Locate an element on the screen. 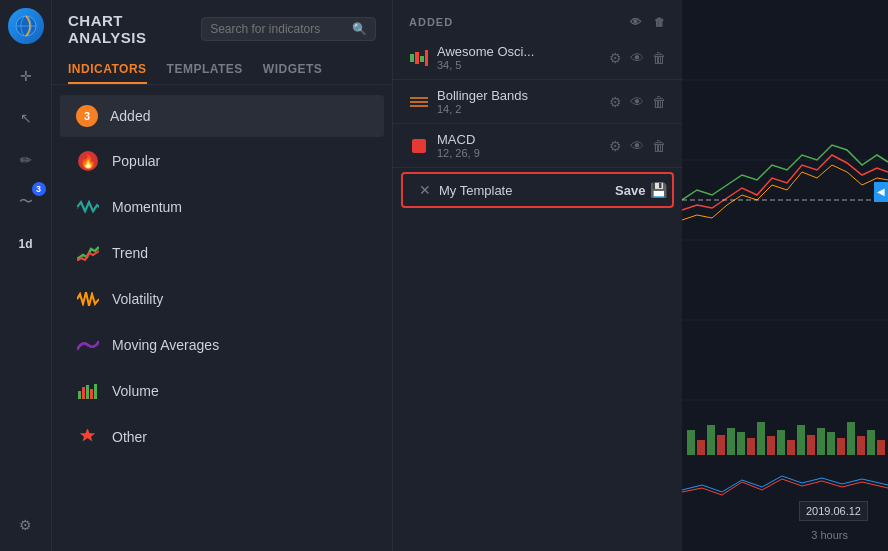 The height and width of the screenshot is (551, 888). delete-all-icon: 🗑 is located at coordinates (660, 22).